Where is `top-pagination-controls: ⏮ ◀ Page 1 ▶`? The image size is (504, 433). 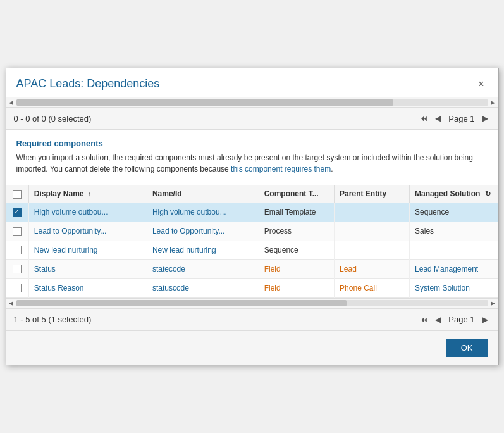
top-pagination-controls: ⏮ ◀ Page 1 ▶ is located at coordinates (454, 118).